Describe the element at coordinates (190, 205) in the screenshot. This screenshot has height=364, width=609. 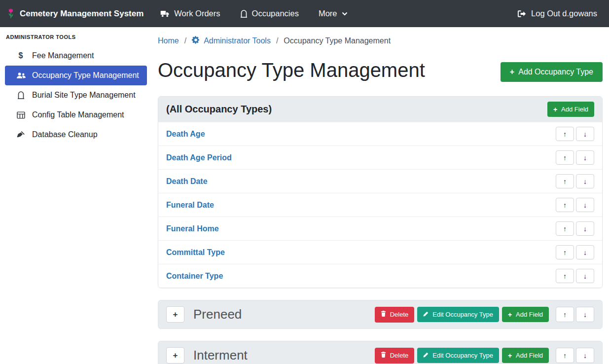
I see `field-link: Funeral Date` at that location.